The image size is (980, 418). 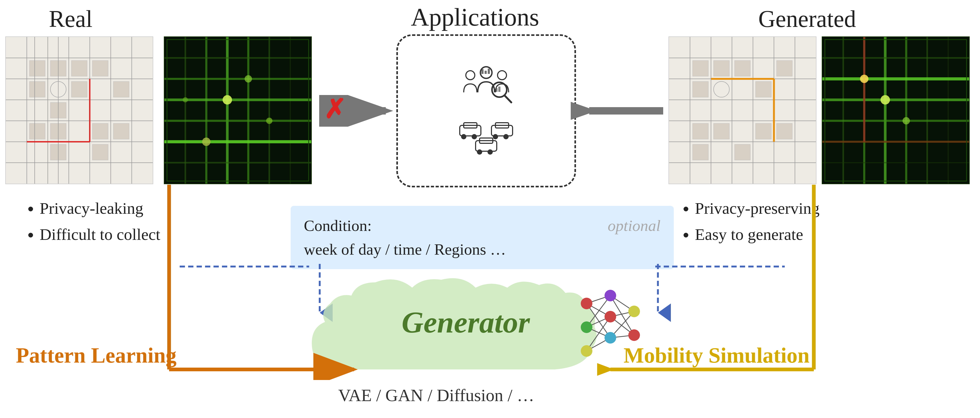 I want to click on applications-box, so click(x=486, y=111).